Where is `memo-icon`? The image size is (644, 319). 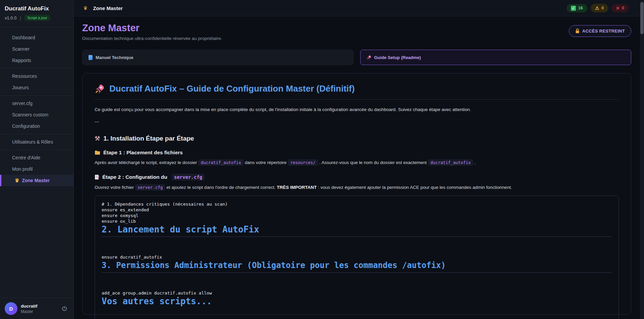
memo-icon is located at coordinates (97, 177).